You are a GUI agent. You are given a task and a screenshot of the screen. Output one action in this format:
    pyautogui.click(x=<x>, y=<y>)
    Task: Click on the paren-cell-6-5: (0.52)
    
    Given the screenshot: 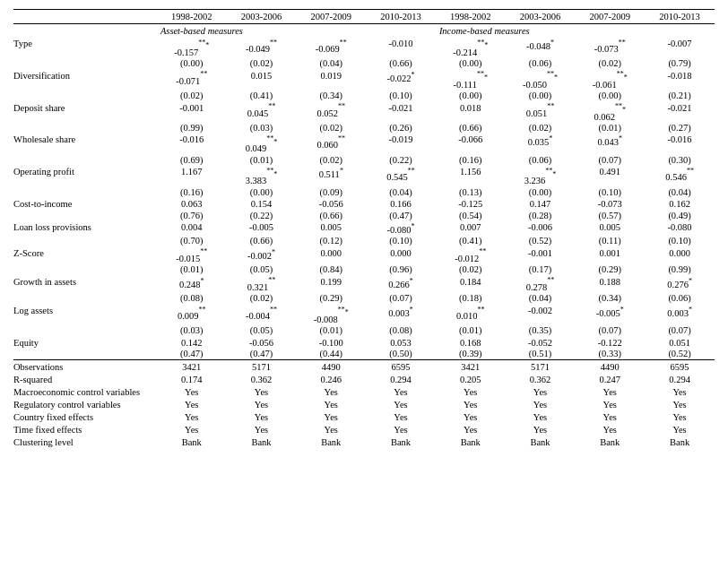 What is the action you would take?
    pyautogui.click(x=541, y=241)
    